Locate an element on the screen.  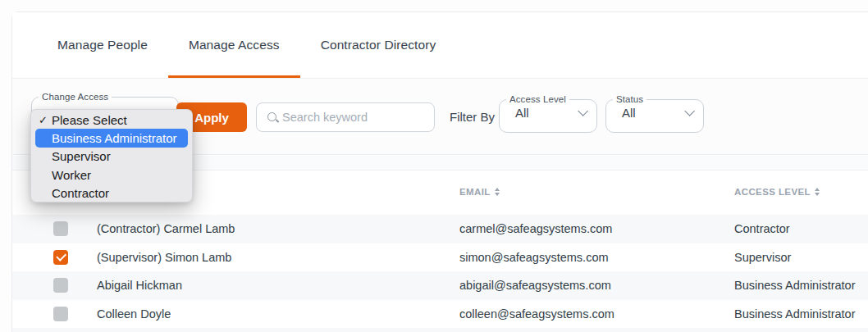
menu-item-contractor: Contractor is located at coordinates (112, 193).